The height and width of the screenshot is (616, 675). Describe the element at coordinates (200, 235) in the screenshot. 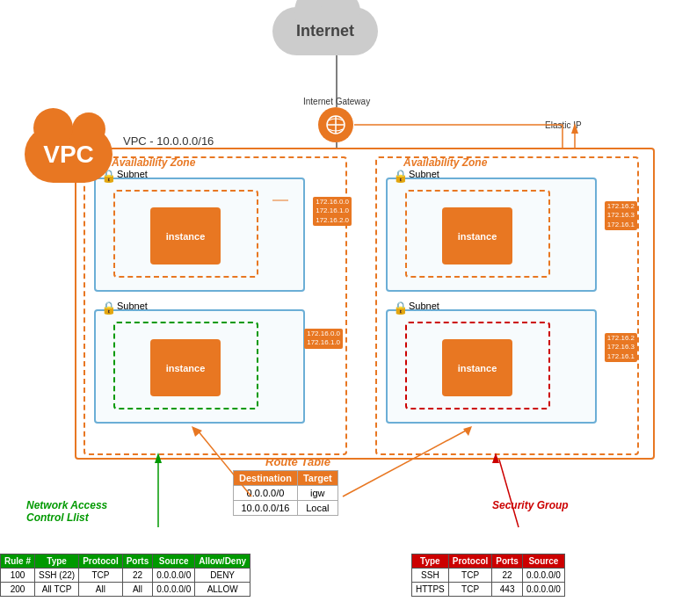

I see `subnet-top-left: 🔒 Subnet instance 172.16.0.0172.16.1.017…` at that location.